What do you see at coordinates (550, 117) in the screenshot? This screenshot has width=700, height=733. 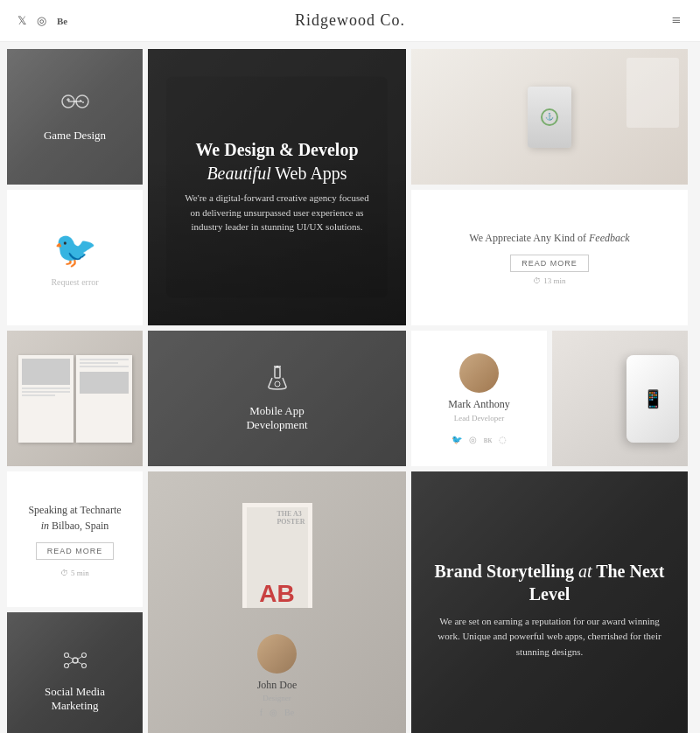 I see `product-tile: ⚓` at bounding box center [550, 117].